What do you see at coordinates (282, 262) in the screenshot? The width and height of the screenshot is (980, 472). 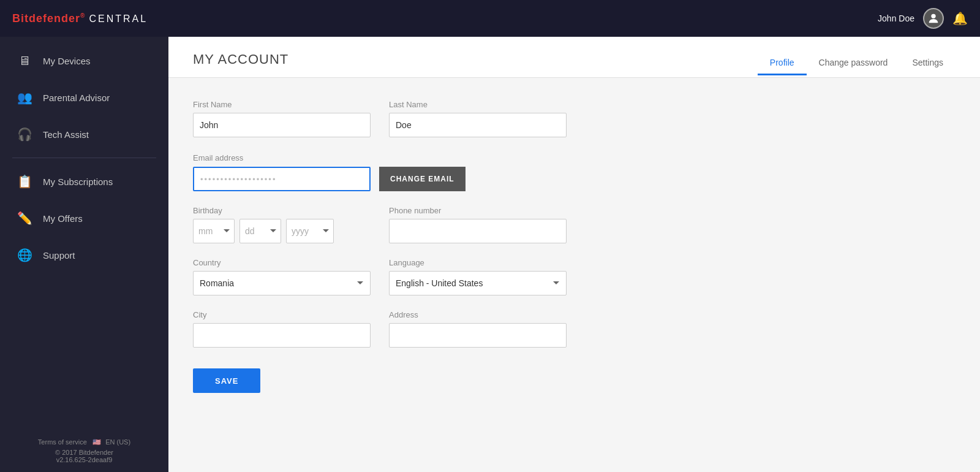 I see `country-label: Country` at bounding box center [282, 262].